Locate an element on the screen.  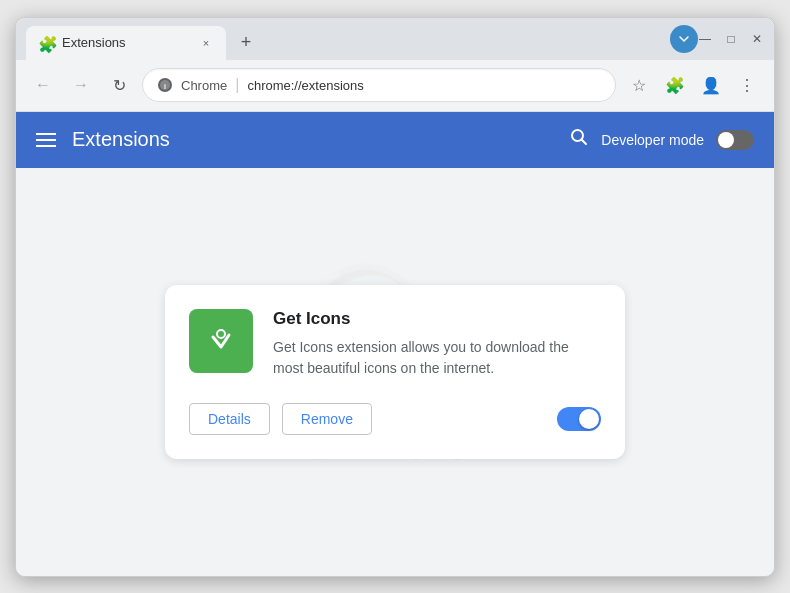
svg-text: i is located at coordinates (165, 86).